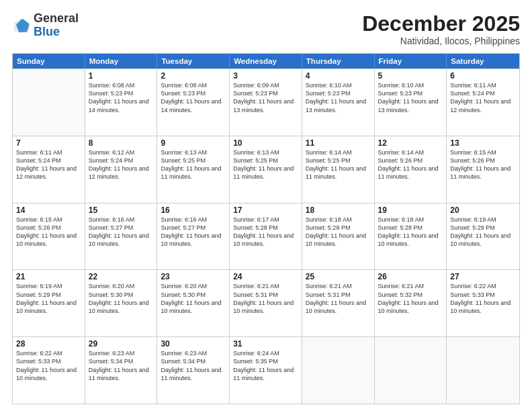 The height and width of the screenshot is (411, 532). Describe the element at coordinates (121, 165) in the screenshot. I see `day-info: Sunrise: 6:12 AMSunset: 5:24 PMDaylight:…` at that location.